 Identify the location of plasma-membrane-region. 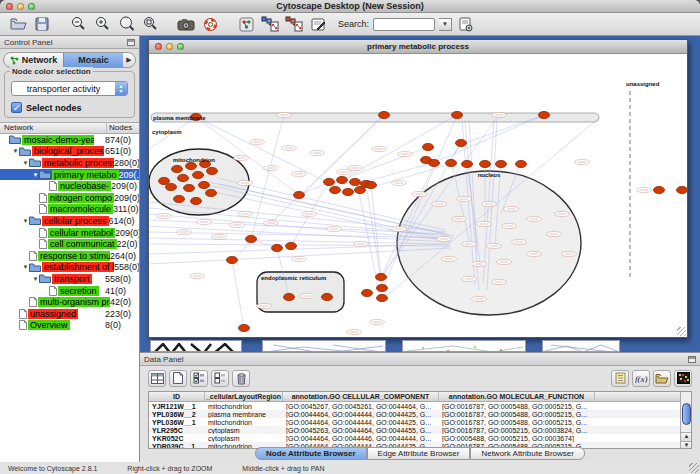
(375, 118).